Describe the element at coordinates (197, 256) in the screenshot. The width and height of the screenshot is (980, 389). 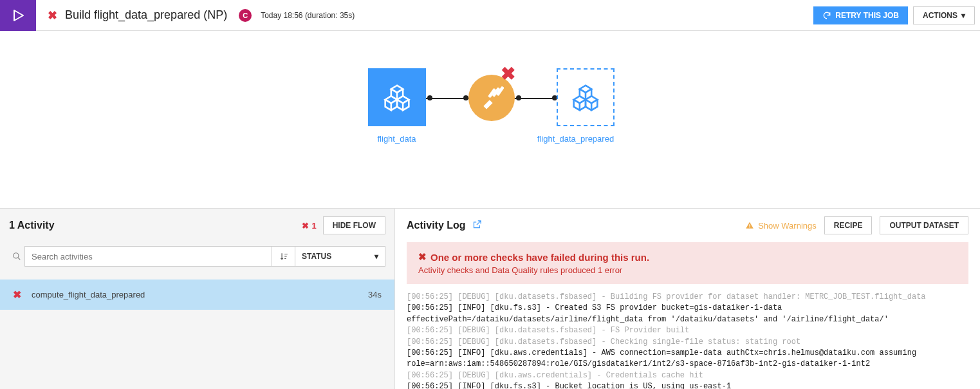
I see `search-row: STATUS` at that location.